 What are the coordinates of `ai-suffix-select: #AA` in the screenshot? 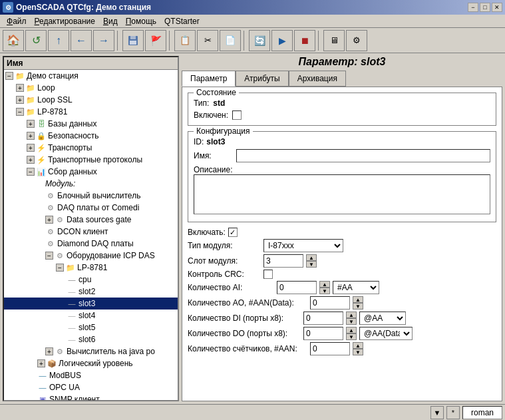 It's located at (356, 288).